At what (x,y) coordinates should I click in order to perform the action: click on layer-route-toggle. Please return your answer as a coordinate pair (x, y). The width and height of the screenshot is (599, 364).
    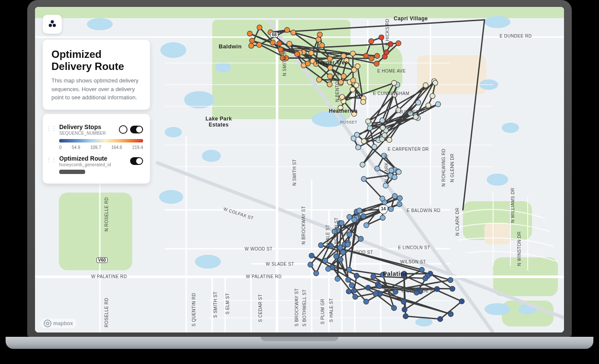
    Looking at the image, I should click on (137, 161).